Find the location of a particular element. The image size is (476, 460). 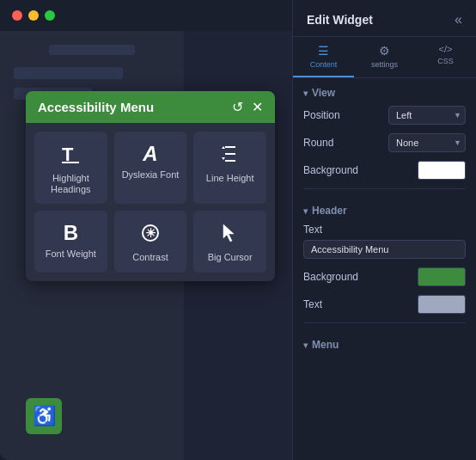

widget-item-icon-big-cursor is located at coordinates (230, 235).